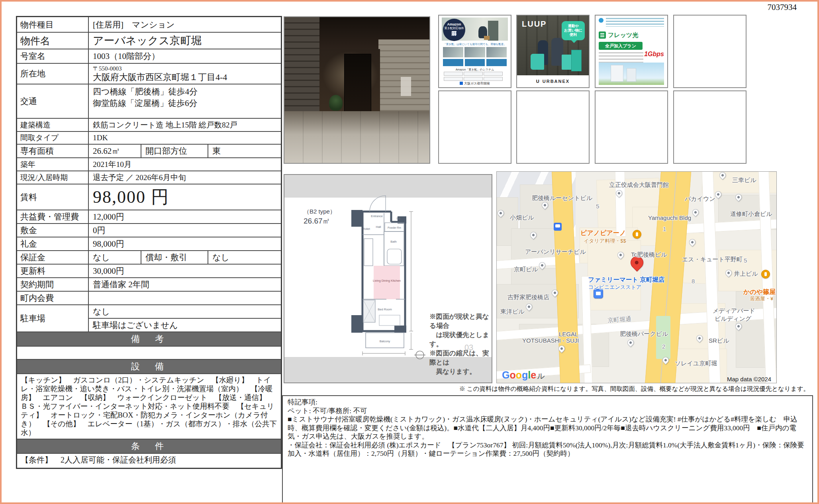 The height and width of the screenshot is (504, 819). Describe the element at coordinates (185, 197) in the screenshot. I see `rent-value: 98,000 円` at that location.